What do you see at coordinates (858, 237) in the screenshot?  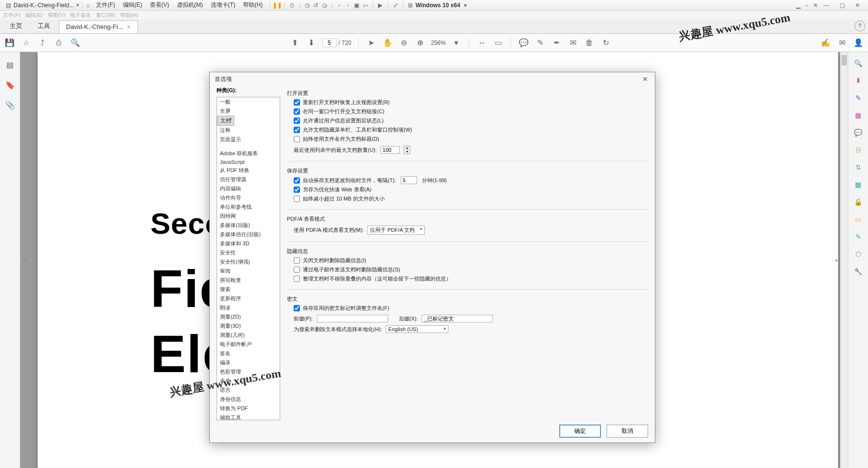 I see `tool-fill-icon: ✎` at bounding box center [858, 237].